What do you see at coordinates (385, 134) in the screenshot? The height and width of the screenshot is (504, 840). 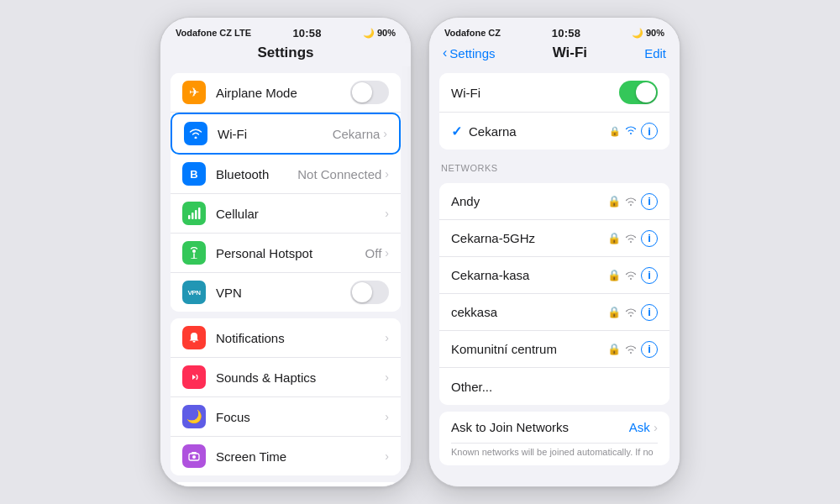 I see `wifi-chevron-icon: ›` at bounding box center [385, 134].